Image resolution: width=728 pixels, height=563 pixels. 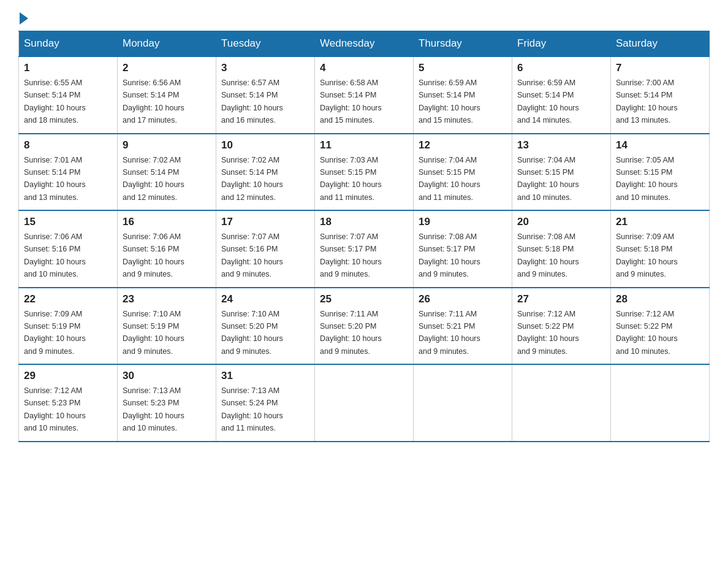 What do you see at coordinates (167, 326) in the screenshot?
I see `calendar-cell: 23 Sunrise: 7:10 AMSunset: 5:19 PMDaylig…` at bounding box center [167, 326].